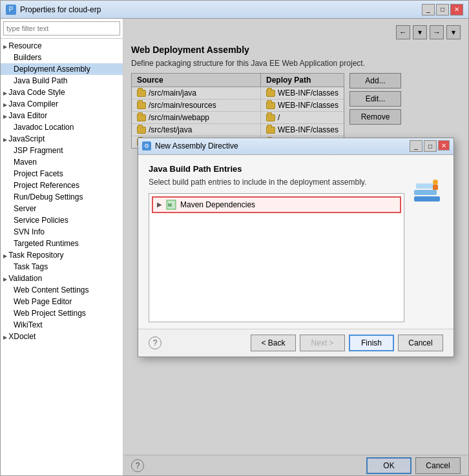 The width and height of the screenshot is (469, 476). What do you see at coordinates (276, 182) in the screenshot?
I see `modal-description: Select build path entries to include in …` at bounding box center [276, 182].